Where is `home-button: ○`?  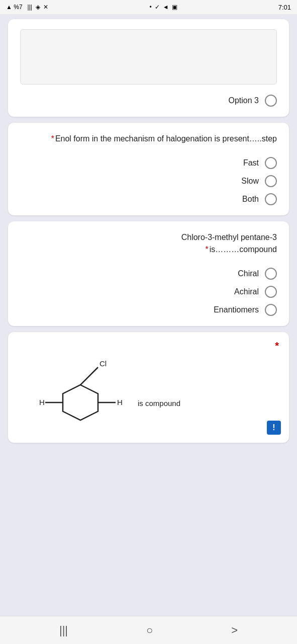
home-button: ○ is located at coordinates (150, 630).